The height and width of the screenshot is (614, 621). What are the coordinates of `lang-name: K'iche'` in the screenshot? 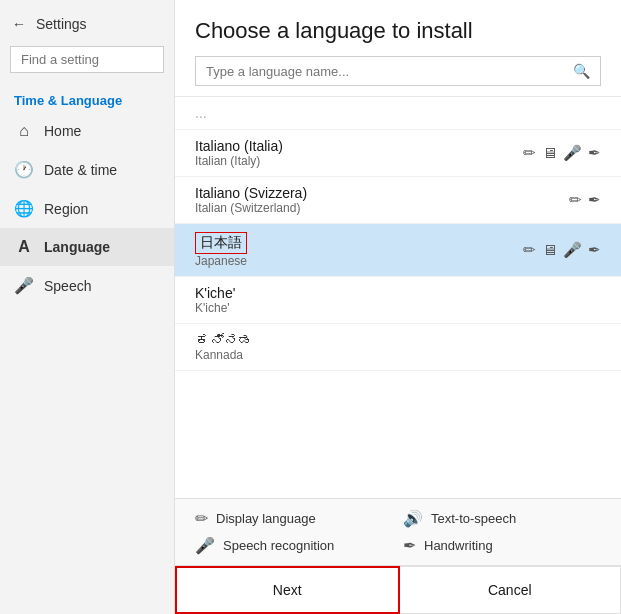 It's located at (215, 293).